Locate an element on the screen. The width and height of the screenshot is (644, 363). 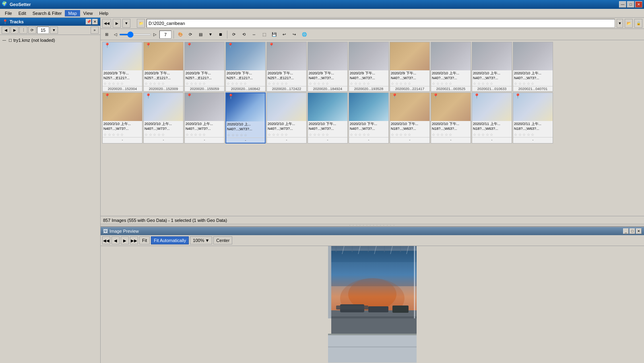
thumb-info: 2020/2/10 下午...N18?...;W63?... is located at coordinates (410, 126).